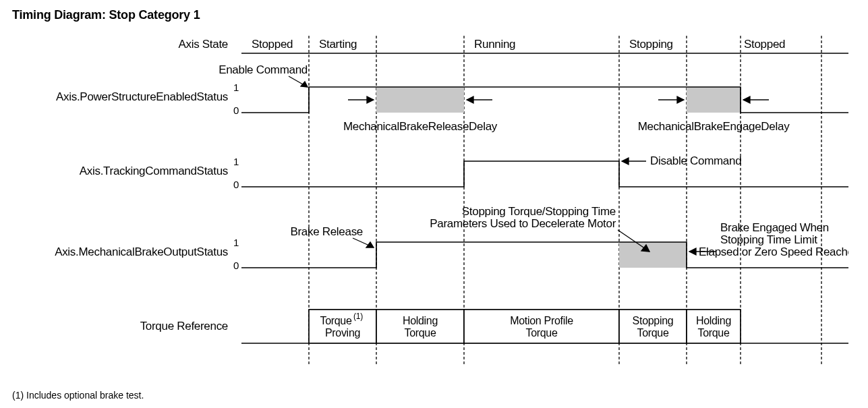  Describe the element at coordinates (769, 240) in the screenshot. I see `label-brake-engaged-2: Stopping Time Limit` at that location.